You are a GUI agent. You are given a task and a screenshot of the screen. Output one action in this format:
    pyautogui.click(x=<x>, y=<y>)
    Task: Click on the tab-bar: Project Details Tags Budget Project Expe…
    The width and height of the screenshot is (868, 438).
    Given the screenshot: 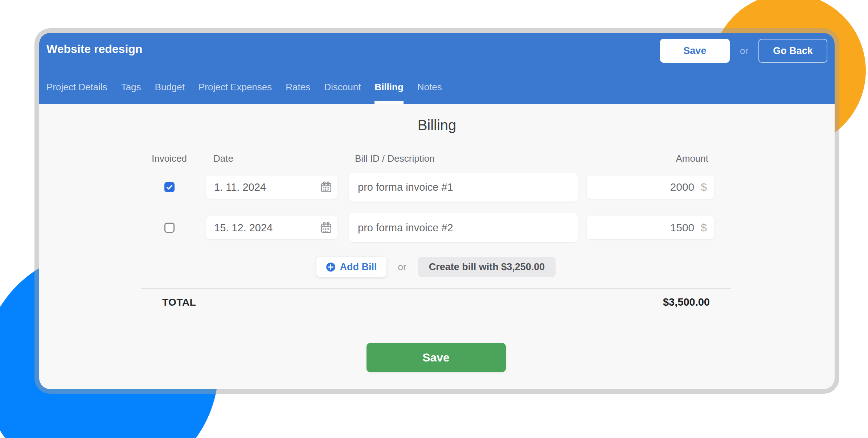 What is the action you would take?
    pyautogui.click(x=244, y=93)
    